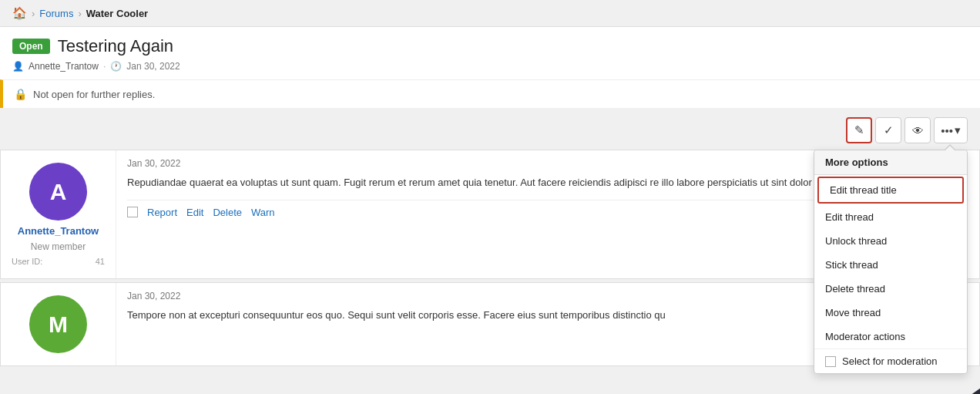 The width and height of the screenshot is (980, 394). I want to click on breadcrumb-forums-link: Forums, so click(56, 14).